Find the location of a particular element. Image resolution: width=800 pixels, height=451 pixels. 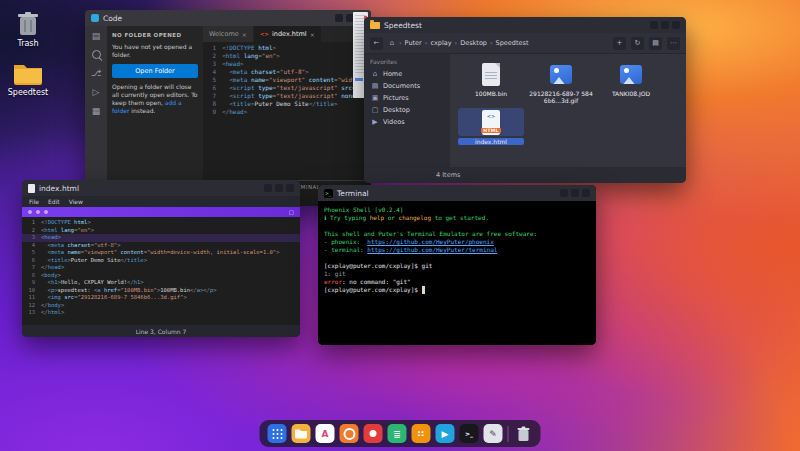

sidebar-item-pictures: ▣Pictures is located at coordinates (407, 98).